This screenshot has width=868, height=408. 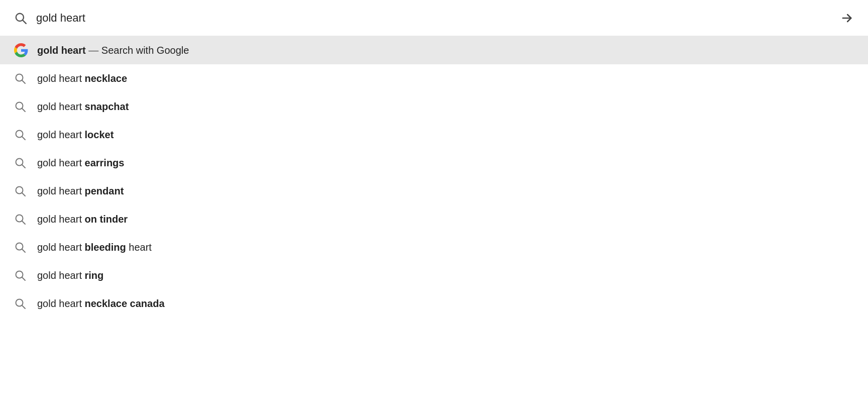 I want to click on suggestion-bold: on tinder, so click(x=106, y=219).